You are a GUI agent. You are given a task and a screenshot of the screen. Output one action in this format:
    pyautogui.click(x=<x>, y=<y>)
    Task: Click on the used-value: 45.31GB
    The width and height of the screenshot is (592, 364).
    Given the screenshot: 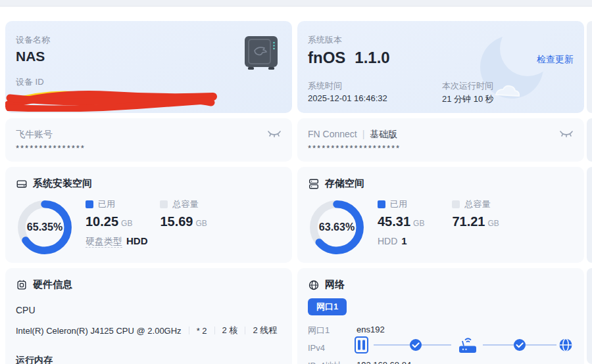 What is the action you would take?
    pyautogui.click(x=401, y=222)
    